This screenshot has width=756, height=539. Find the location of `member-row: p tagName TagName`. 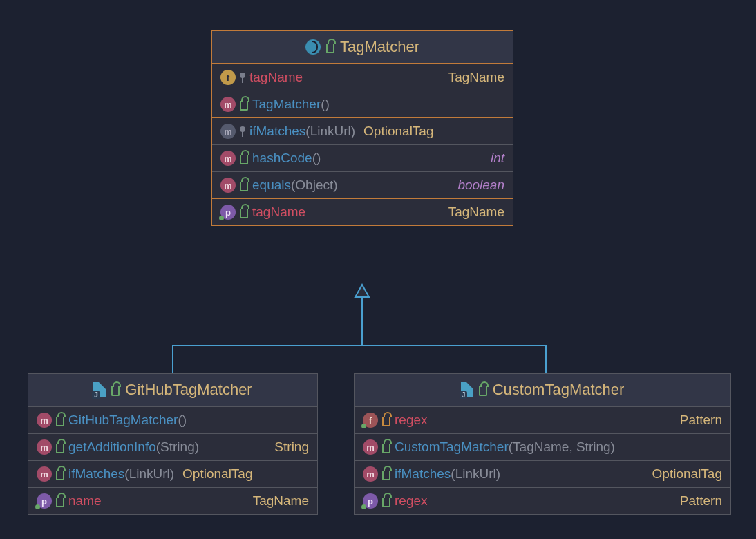

member-row: p tagName TagName is located at coordinates (362, 211).